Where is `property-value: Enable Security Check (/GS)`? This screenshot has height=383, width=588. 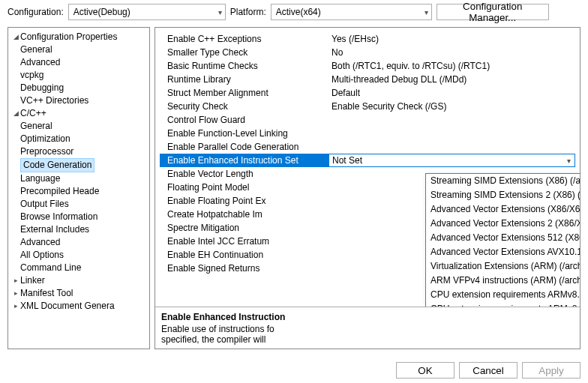
property-value: Enable Security Check (/GS) is located at coordinates (452, 106).